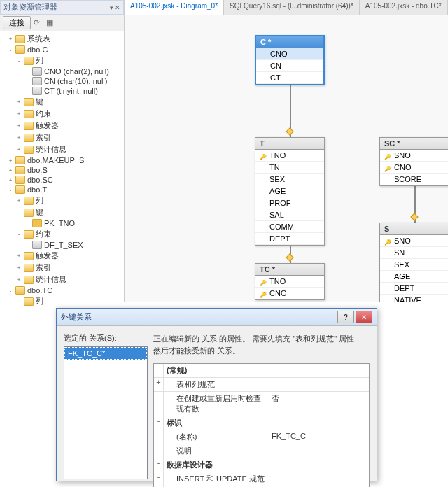 This screenshot has height=487, width=448. What do you see at coordinates (292, 7) in the screenshot?
I see `document-tab: SQLQuery16.sql - (l...dministrator (64))…` at bounding box center [292, 7].